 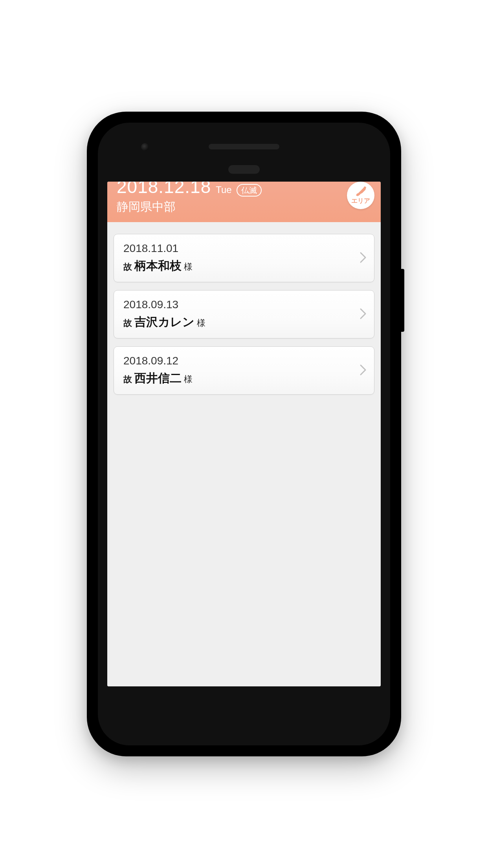 What do you see at coordinates (158, 378) in the screenshot?
I see `item-name: 西井信二` at bounding box center [158, 378].